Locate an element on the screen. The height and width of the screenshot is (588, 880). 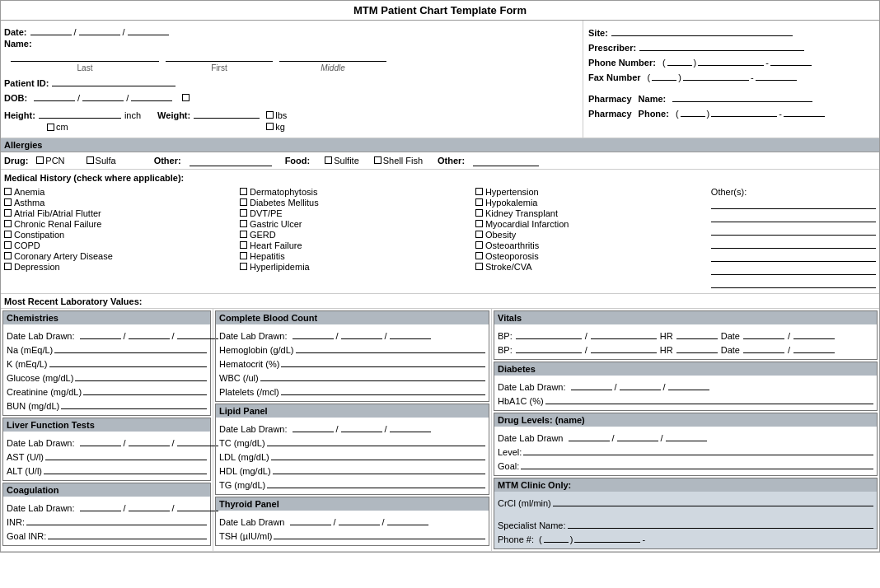
thyroid-date2 is located at coordinates (359, 520).